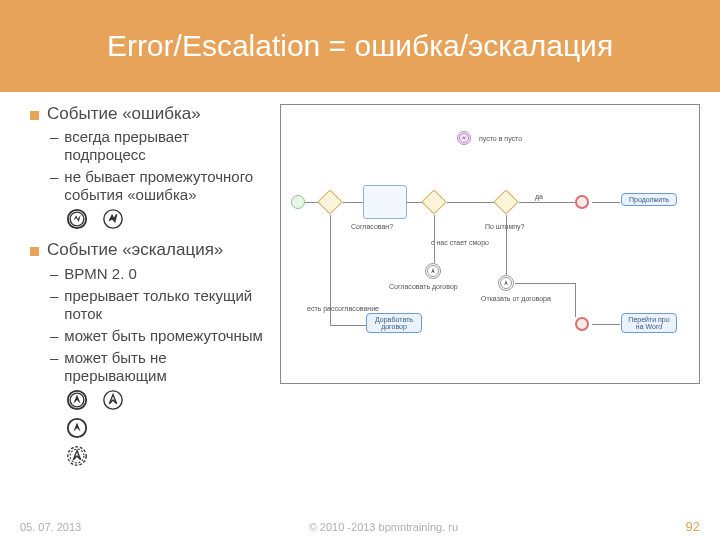  I want to click on label-nastaet: с нас стает смoро, so click(460, 242).